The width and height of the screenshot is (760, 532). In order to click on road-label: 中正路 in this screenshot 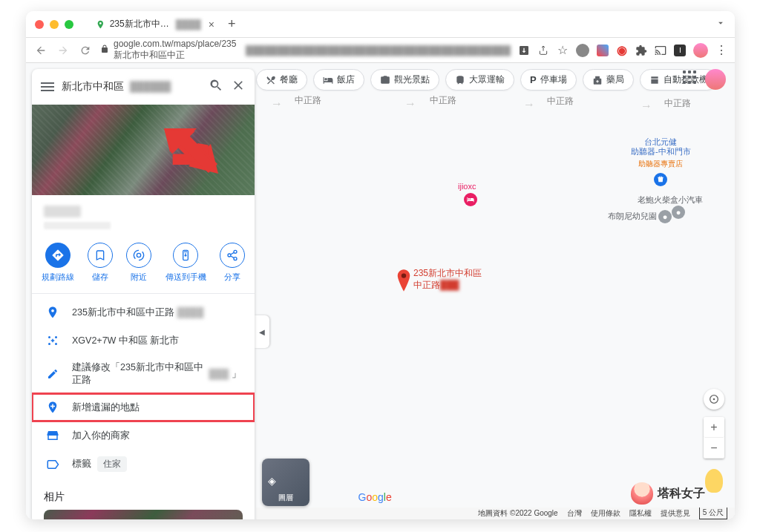, I will do `click(308, 101)`.